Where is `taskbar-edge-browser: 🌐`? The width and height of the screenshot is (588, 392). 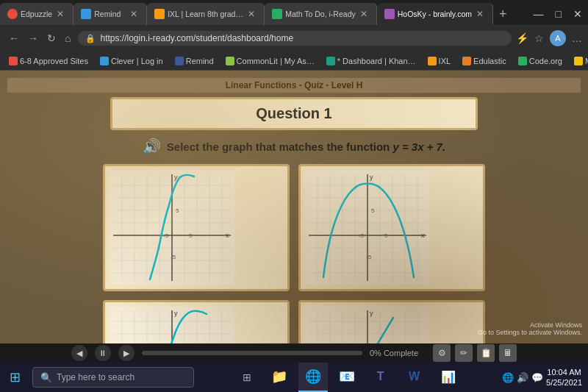
taskbar-edge-browser: 🌐 is located at coordinates (313, 377).